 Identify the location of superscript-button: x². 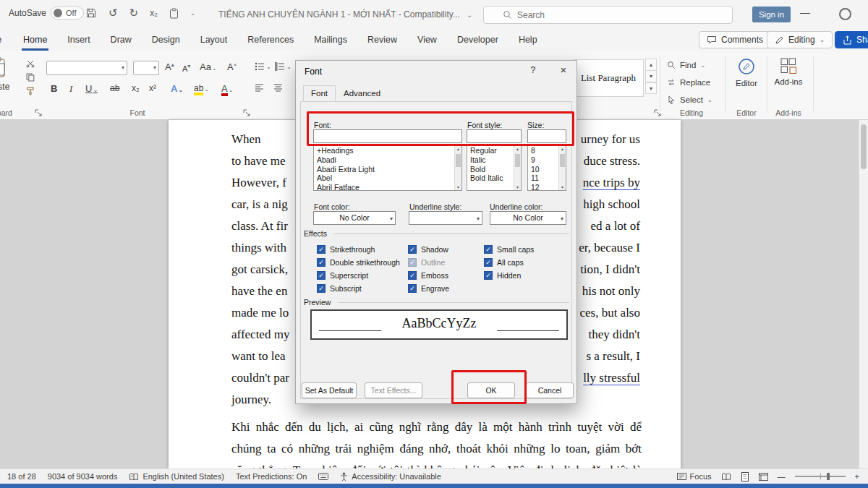
(153, 88).